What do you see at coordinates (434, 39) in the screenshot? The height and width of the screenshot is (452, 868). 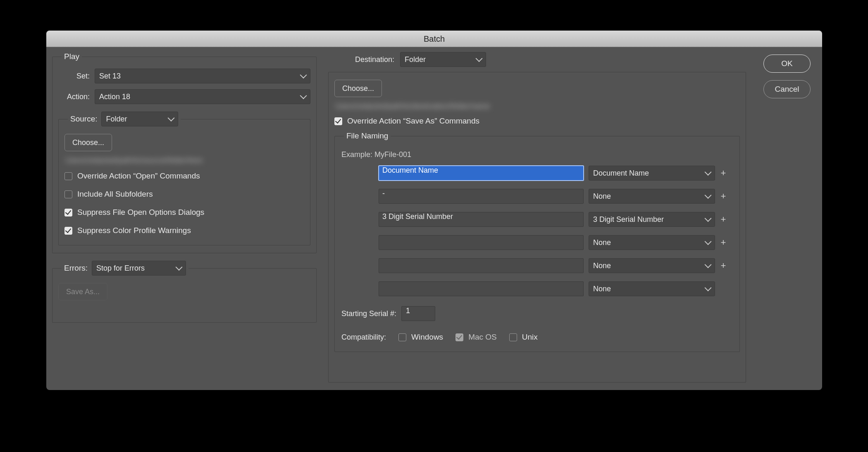 I see `dialog-title: Batch` at bounding box center [434, 39].